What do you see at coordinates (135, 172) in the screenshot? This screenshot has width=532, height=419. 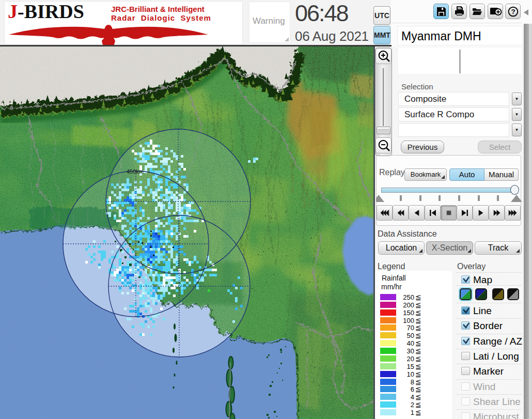 I see `svg-text: 450km` at bounding box center [135, 172].